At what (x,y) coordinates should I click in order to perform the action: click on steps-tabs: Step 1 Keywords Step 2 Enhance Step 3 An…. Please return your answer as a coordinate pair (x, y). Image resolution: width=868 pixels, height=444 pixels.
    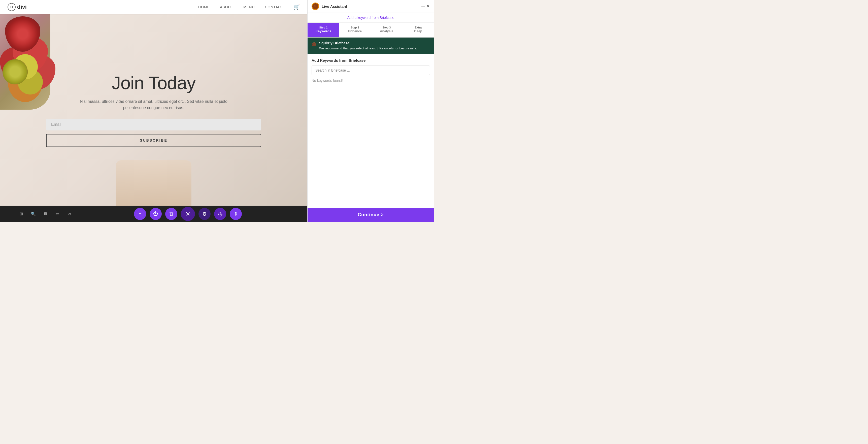
    Looking at the image, I should click on (371, 30).